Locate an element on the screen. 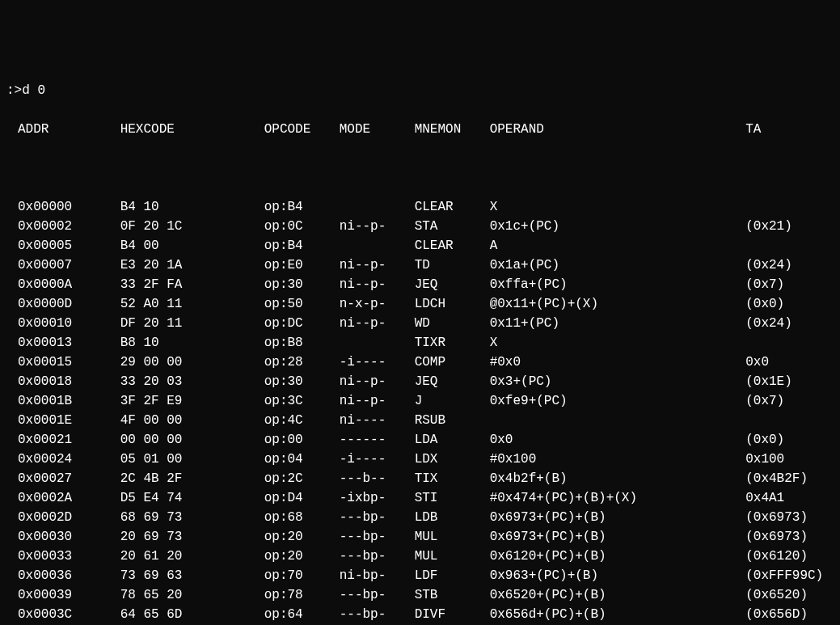 The height and width of the screenshot is (625, 840). disassembly-row: 0x0001833 20 03op:30ni--p-JEQ0x3+(PC)(0x… is located at coordinates (420, 382).